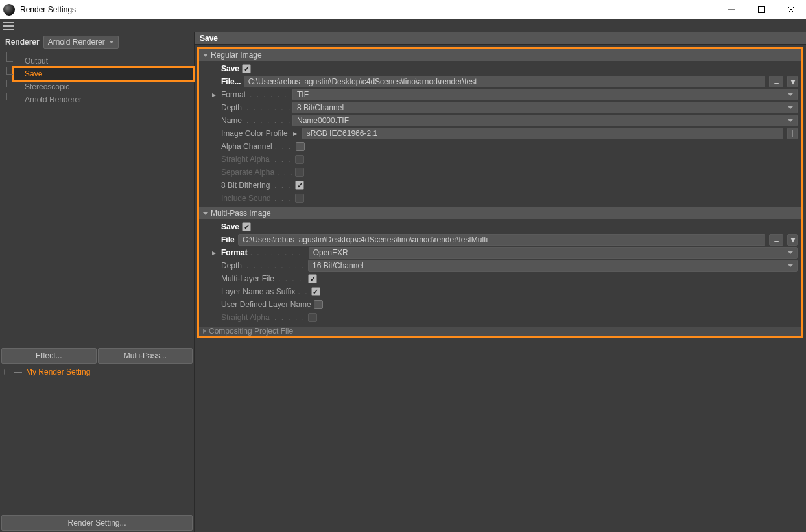 The height and width of the screenshot is (532, 806). What do you see at coordinates (776, 82) in the screenshot?
I see `browse-button: ...` at bounding box center [776, 82].